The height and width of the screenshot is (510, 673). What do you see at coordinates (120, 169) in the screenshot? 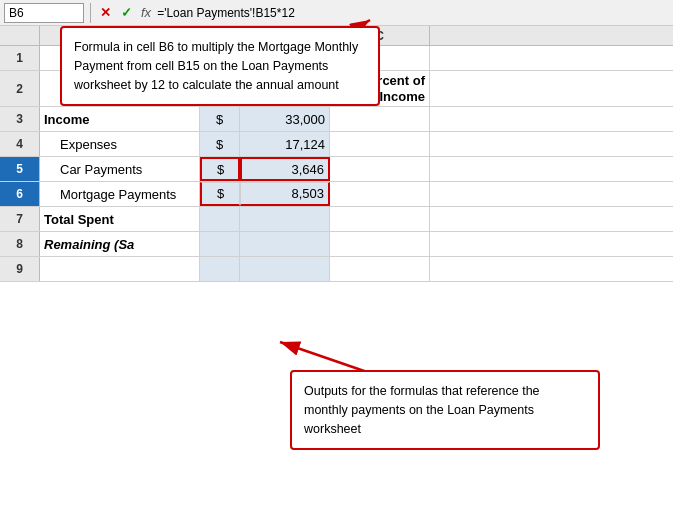
I see `cell-a5: Car Payments` at bounding box center [120, 169].